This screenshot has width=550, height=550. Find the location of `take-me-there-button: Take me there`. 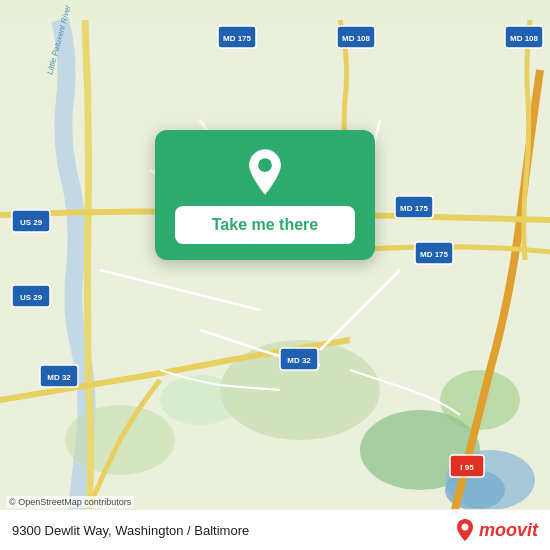

take-me-there-button: Take me there is located at coordinates (265, 225).